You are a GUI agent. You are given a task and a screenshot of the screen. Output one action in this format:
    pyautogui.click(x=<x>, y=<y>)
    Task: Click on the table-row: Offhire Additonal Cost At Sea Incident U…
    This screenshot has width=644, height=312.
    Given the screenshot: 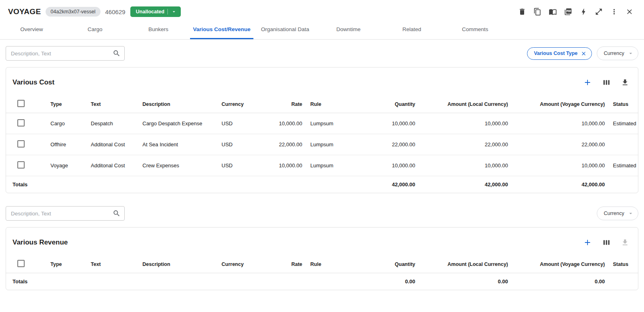 What is the action you would take?
    pyautogui.click(x=322, y=144)
    